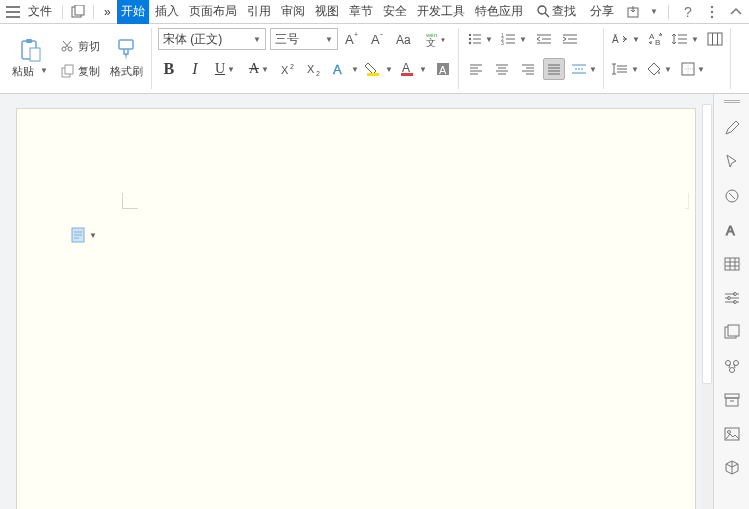  What do you see at coordinates (78, 235) in the screenshot?
I see `document-icon` at bounding box center [78, 235].